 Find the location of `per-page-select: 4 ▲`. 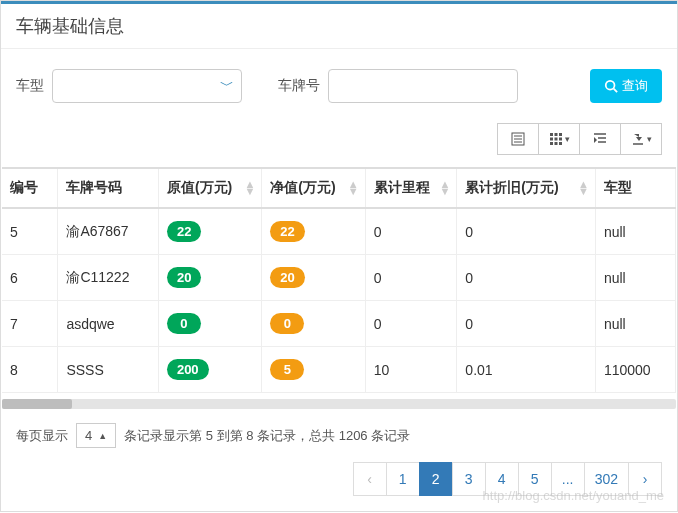

per-page-select: 4 ▲ is located at coordinates (96, 436).